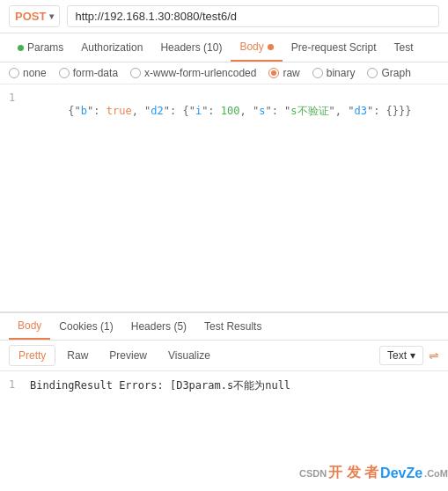 This screenshot has width=448, height=491. What do you see at coordinates (40, 48) in the screenshot?
I see `tab-params: Params` at bounding box center [40, 48].